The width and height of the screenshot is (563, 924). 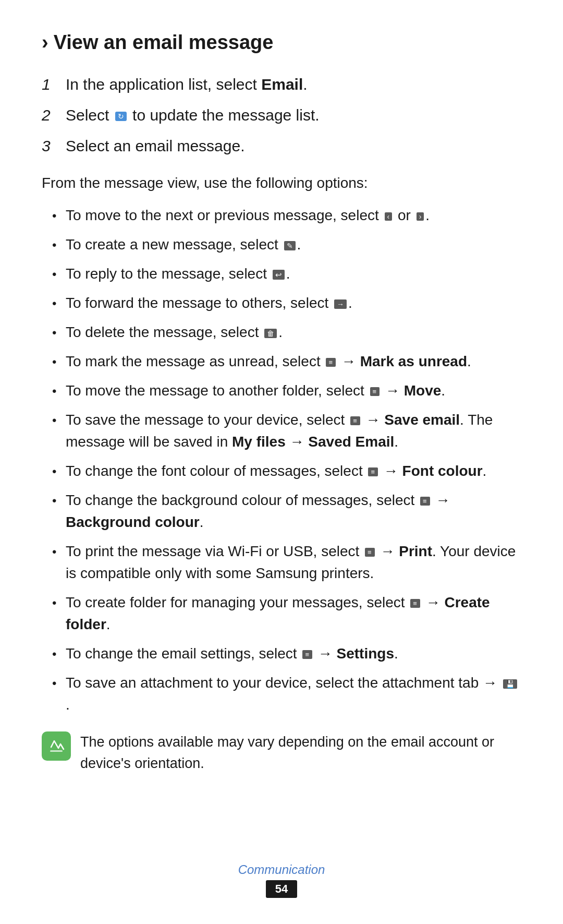 What do you see at coordinates (178, 274) in the screenshot?
I see `bullet-content: To reply to the message, select ↩.` at bounding box center [178, 274].